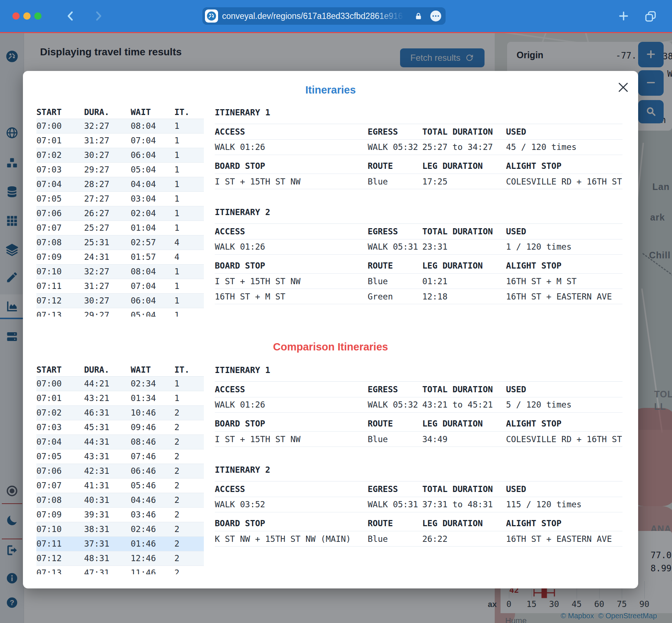  Describe the element at coordinates (107, 456) in the screenshot. I see `schedule-cell: 43:31` at that location.